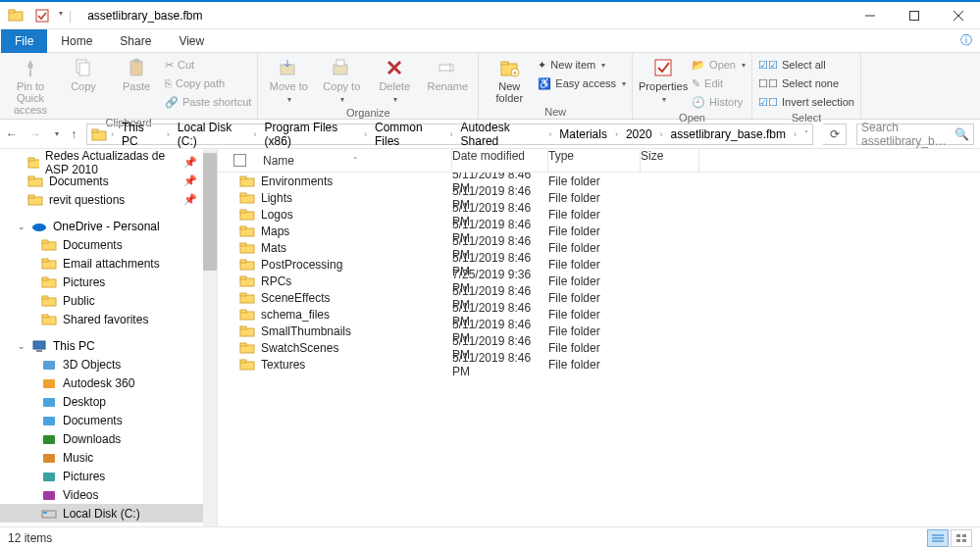  Describe the element at coordinates (357, 231) in the screenshot. I see `file-name: Maps` at that location.